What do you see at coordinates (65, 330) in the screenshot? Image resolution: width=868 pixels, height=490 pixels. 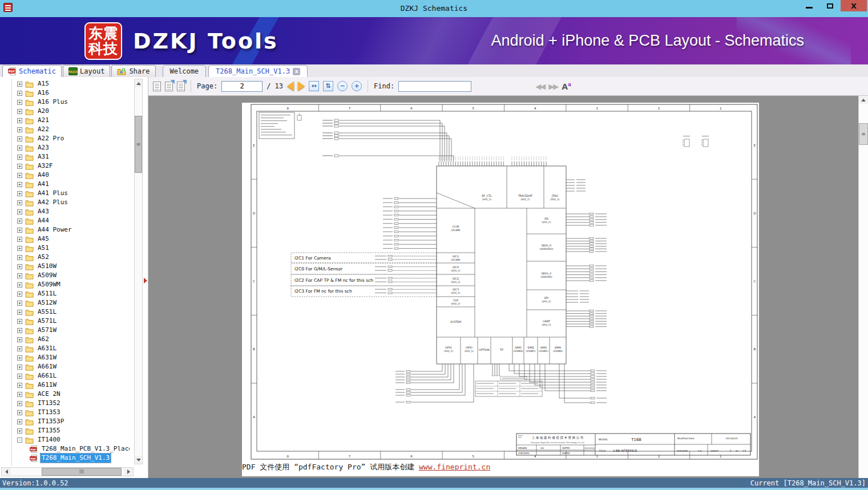 I see `tree-folder-a571w: +A571W` at bounding box center [65, 330].